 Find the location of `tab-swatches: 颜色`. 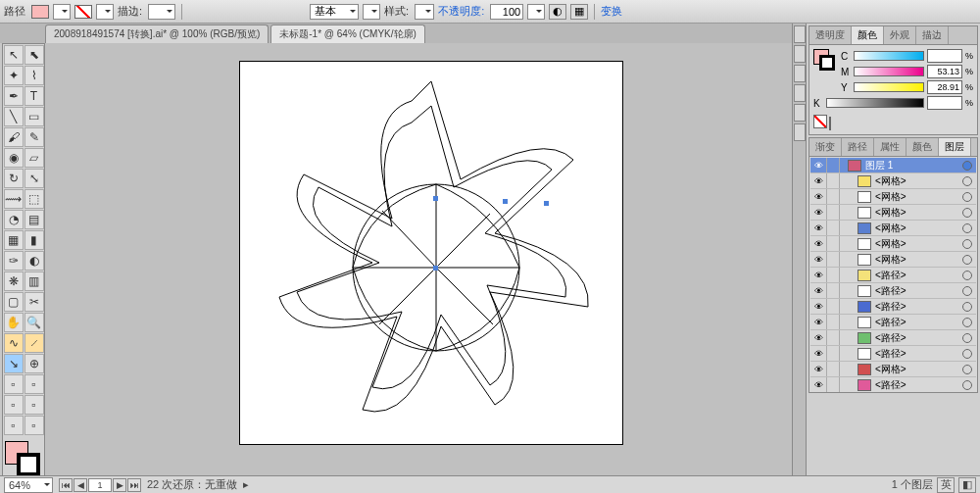

tab-swatches: 颜色 is located at coordinates (923, 147).